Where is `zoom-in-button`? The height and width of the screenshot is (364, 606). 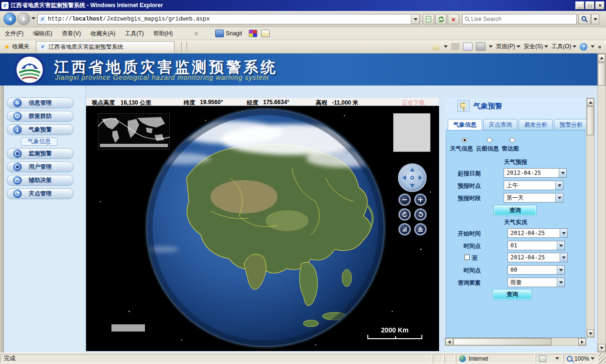
zoom-in-button is located at coordinates (420, 200).